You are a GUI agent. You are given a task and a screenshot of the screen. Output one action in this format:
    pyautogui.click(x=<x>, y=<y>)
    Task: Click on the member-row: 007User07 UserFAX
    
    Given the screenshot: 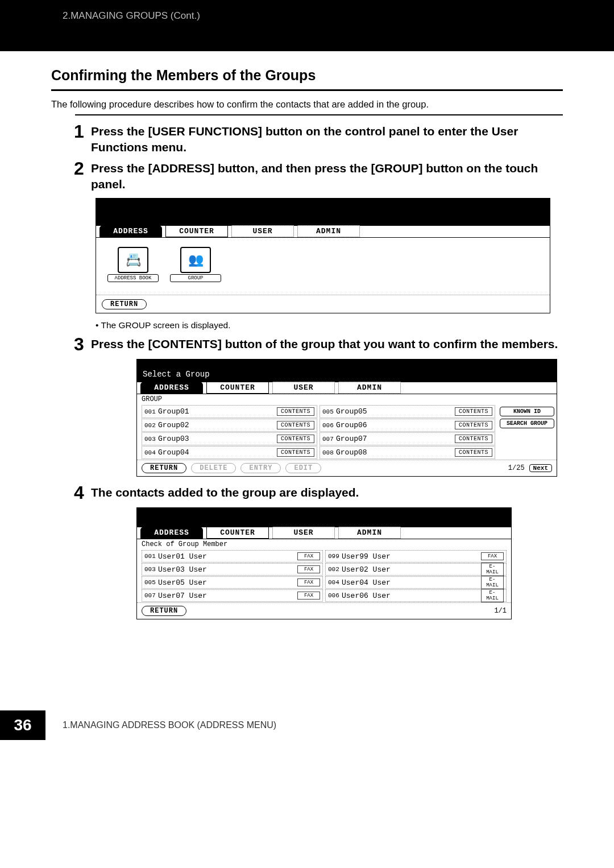 What is the action you would take?
    pyautogui.click(x=232, y=596)
    